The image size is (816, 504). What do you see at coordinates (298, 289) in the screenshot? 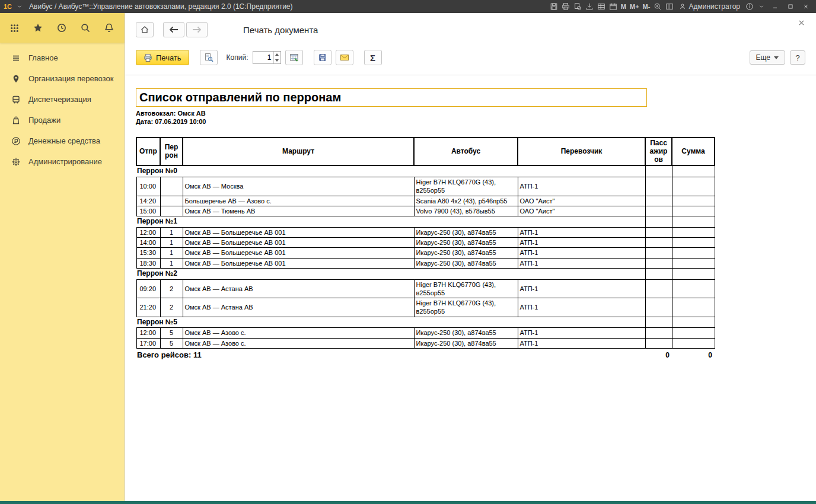
I see `cell-route: Омск АВ — Астана АВ` at bounding box center [298, 289].